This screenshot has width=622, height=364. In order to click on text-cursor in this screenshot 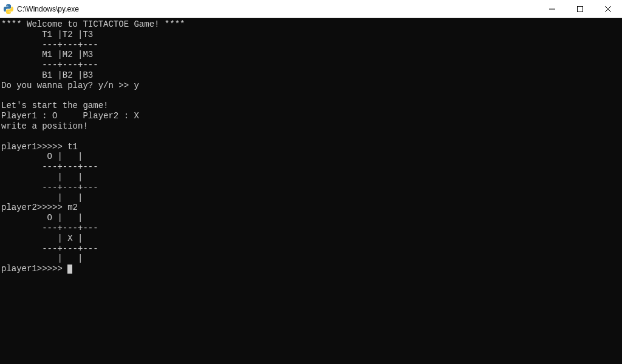, I will do `click(70, 269)`.